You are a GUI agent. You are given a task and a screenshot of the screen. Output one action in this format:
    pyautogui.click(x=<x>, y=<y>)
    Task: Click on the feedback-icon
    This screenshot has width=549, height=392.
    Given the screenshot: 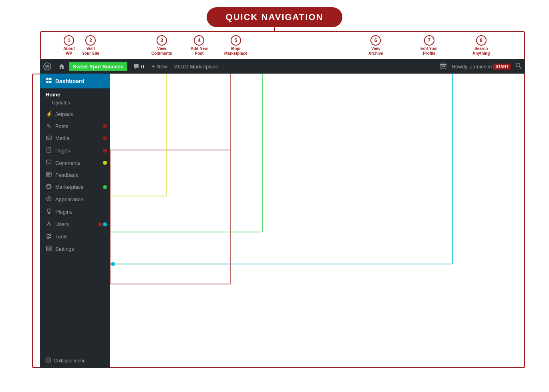 What is the action you would take?
    pyautogui.click(x=49, y=175)
    